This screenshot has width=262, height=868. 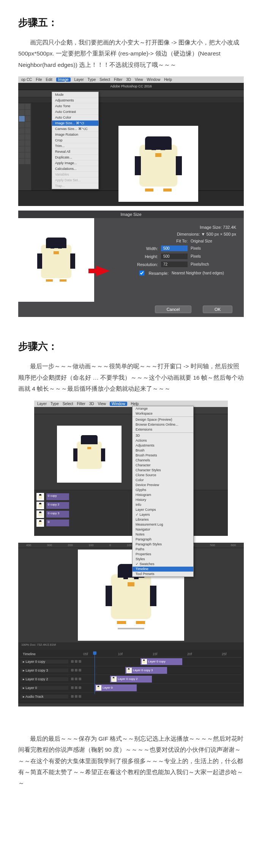 What do you see at coordinates (163, 485) in the screenshot?
I see `dropdown-item: Device Preview` at bounding box center [163, 485].